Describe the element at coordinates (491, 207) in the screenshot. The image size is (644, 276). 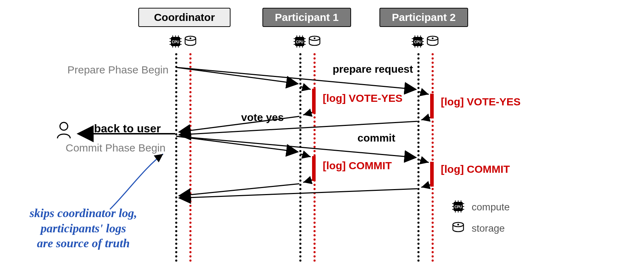
I see `legend-compute: compute` at that location.